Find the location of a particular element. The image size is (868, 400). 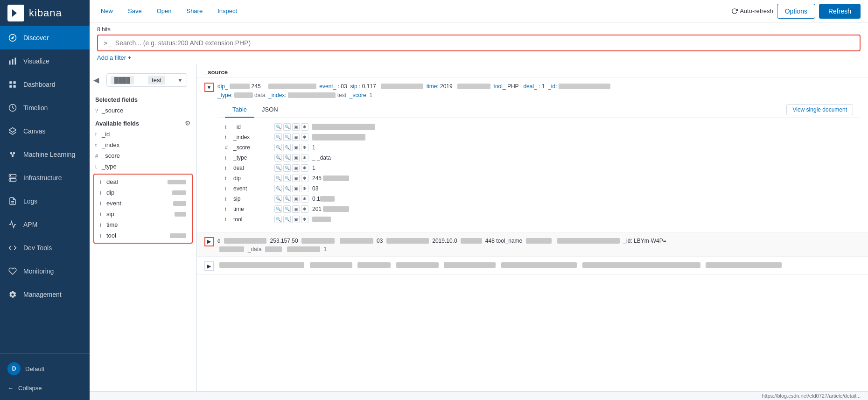

refresh-button: Refresh is located at coordinates (840, 11).